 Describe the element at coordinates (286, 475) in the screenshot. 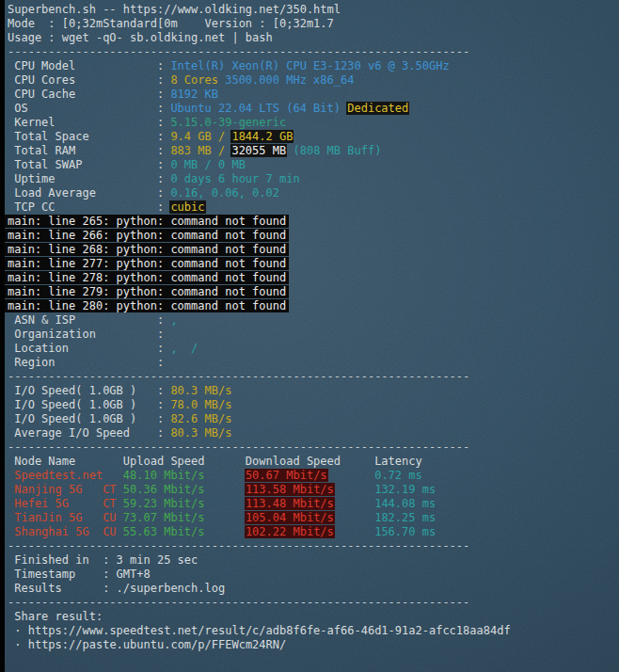

I see `download-speed: 50.67 Mbit/s` at that location.